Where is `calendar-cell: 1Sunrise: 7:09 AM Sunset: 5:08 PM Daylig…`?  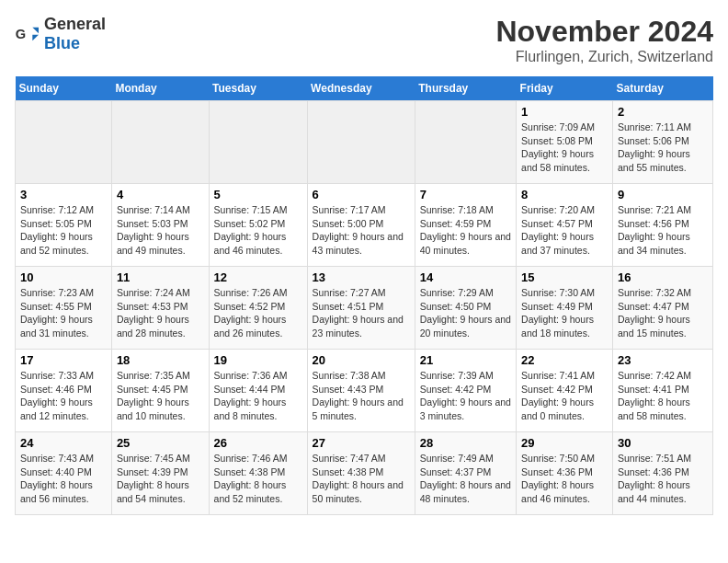
calendar-cell: 1Sunrise: 7:09 AM Sunset: 5:08 PM Daylig… is located at coordinates (564, 143).